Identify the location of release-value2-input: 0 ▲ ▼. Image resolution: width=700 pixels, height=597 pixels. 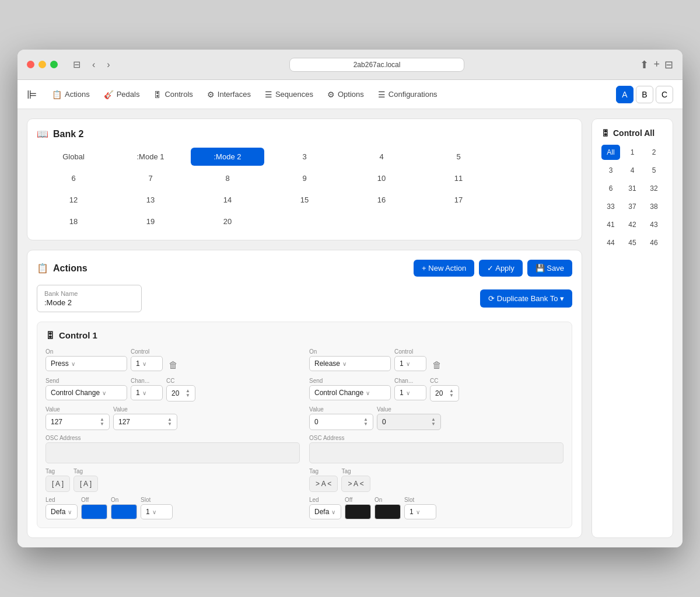
(409, 422).